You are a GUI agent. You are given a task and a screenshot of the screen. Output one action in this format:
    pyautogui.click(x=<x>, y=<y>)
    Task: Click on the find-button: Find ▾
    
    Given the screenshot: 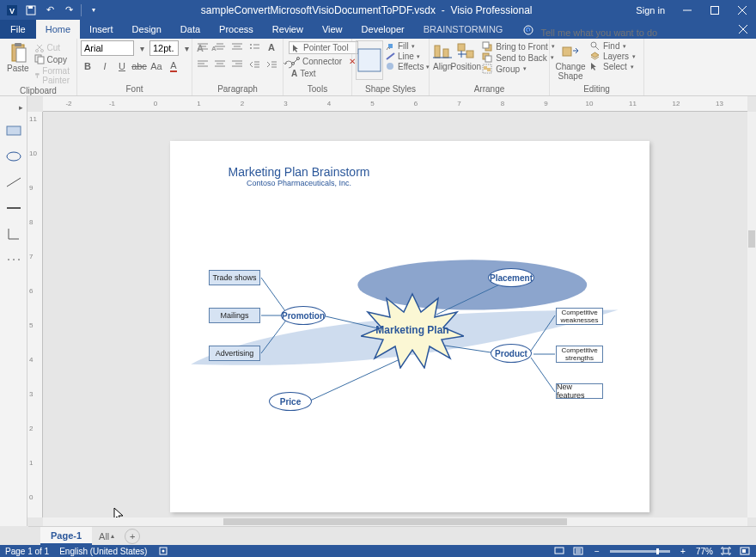 What is the action you would take?
    pyautogui.click(x=613, y=46)
    